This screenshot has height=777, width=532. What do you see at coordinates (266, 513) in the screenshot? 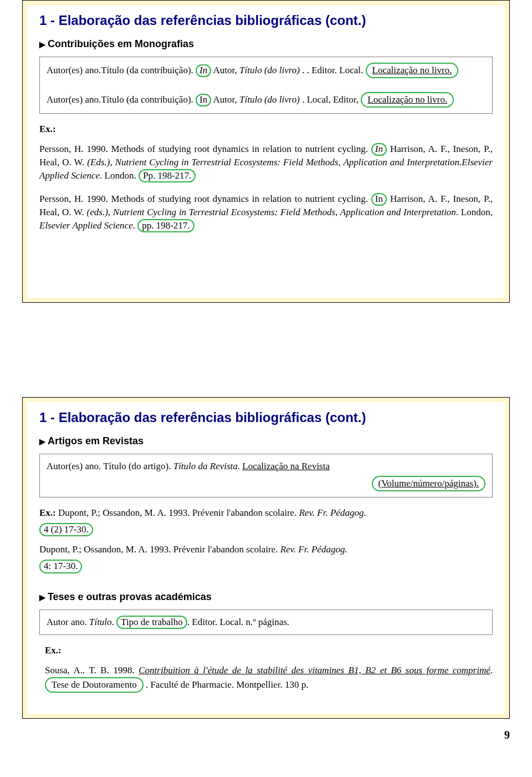
I see `example-journal-1: Ex.: Dupont, P.; Ossandon, M. A. 1993. P…` at bounding box center [266, 513].